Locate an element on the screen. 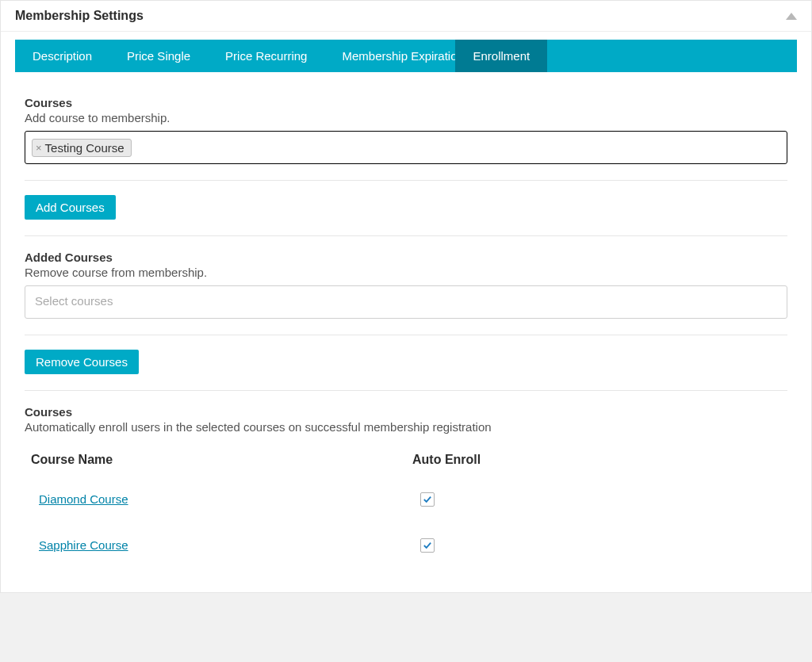  tab-spacer is located at coordinates (672, 55).